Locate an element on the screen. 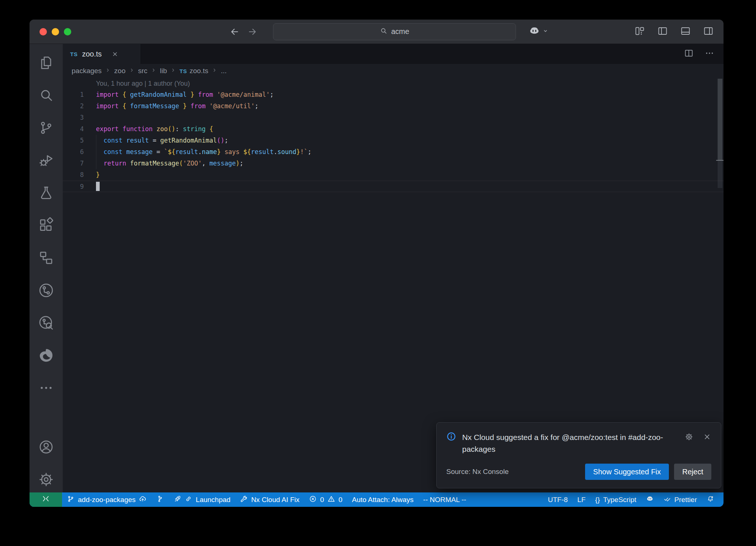 Image resolution: width=756 pixels, height=546 pixels. notification-close-icon is located at coordinates (707, 437).